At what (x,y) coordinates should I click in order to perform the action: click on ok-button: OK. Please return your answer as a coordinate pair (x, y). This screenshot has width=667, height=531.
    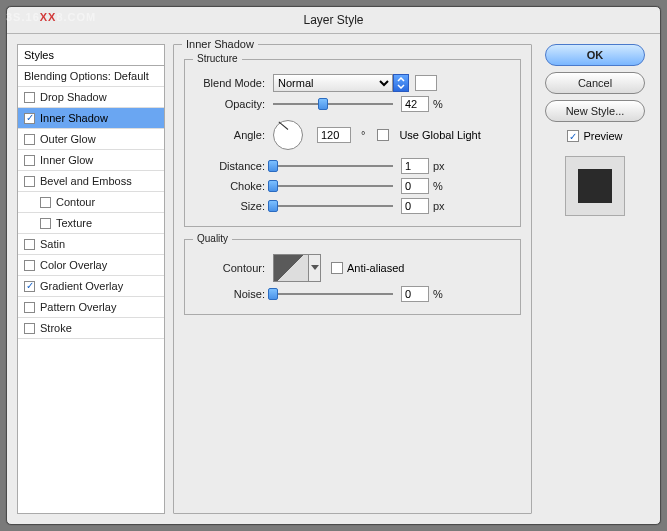
    Looking at the image, I should click on (595, 55).